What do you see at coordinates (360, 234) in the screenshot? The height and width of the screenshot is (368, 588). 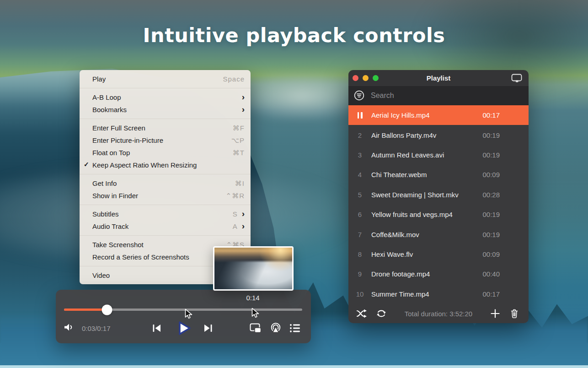 I see `playlist-item-number: 7` at bounding box center [360, 234].